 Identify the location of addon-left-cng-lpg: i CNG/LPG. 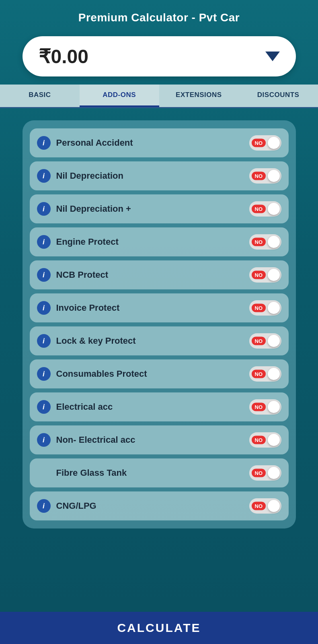
(67, 506).